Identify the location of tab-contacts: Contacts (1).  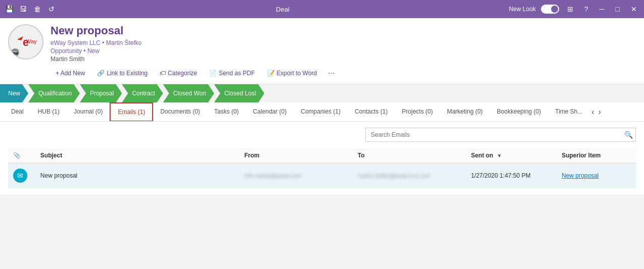
(371, 112).